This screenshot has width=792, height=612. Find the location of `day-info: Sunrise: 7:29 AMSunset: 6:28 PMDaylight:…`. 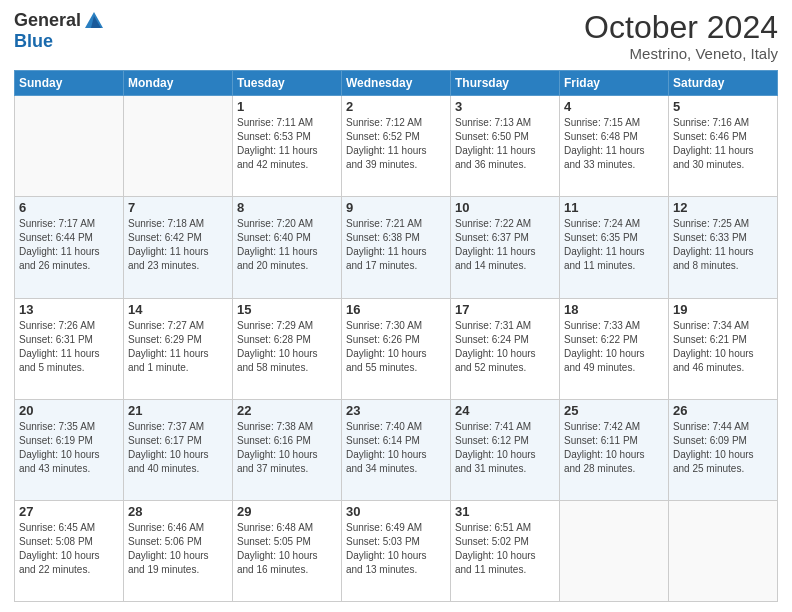

day-info: Sunrise: 7:29 AMSunset: 6:28 PMDaylight:… is located at coordinates (287, 347).